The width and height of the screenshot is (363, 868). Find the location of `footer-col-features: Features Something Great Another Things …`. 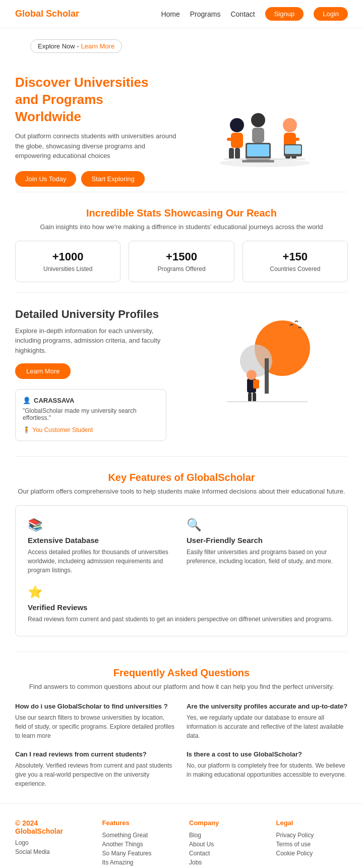

footer-col-features: Features Something Great Another Things … is located at coordinates (138, 844).